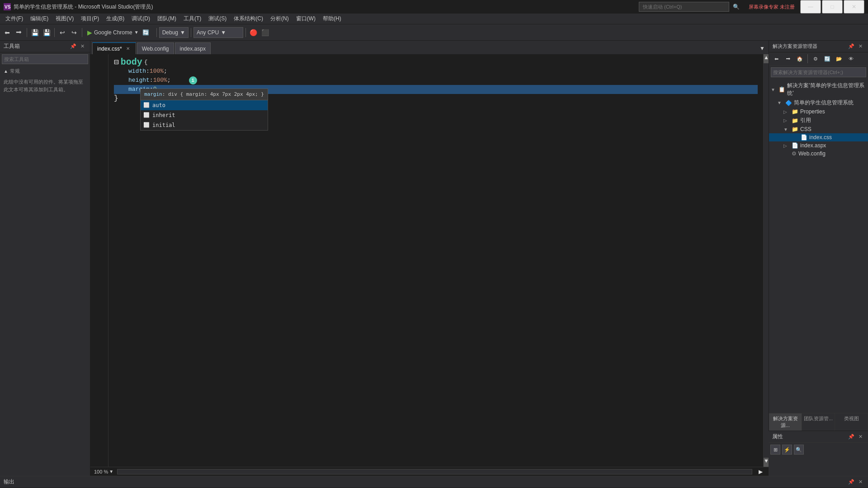 The height and width of the screenshot is (488, 868). I want to click on vertical-scrollbar: ▲ ▼, so click(766, 260).